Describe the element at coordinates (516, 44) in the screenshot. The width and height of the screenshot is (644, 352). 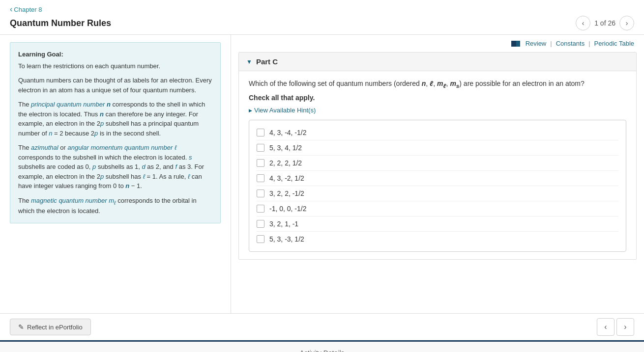
I see `review-icon` at that location.